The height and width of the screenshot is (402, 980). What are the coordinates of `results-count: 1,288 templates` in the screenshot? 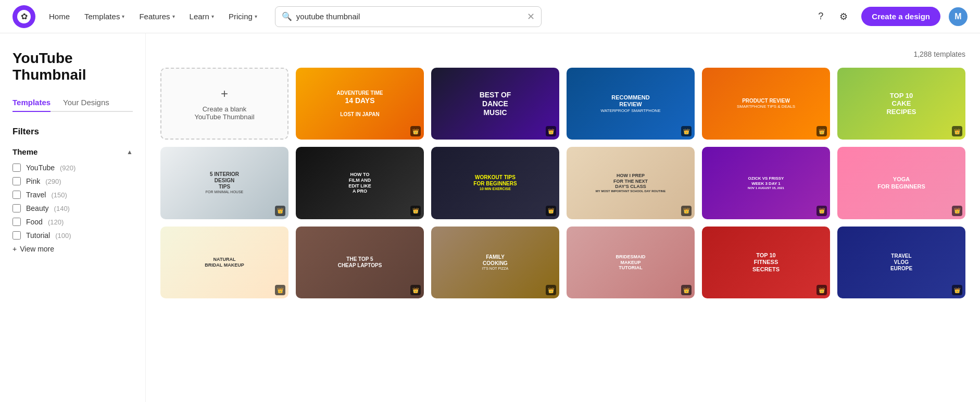 It's located at (563, 54).